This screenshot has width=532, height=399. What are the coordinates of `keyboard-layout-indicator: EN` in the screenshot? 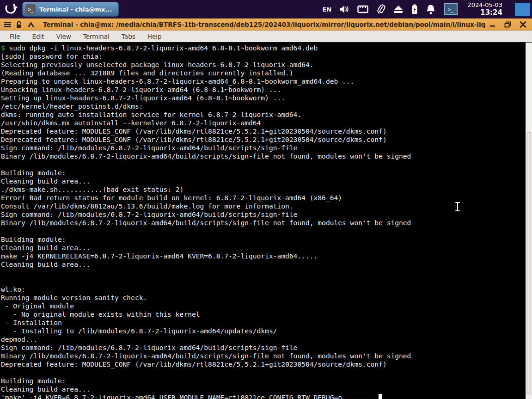 It's located at (327, 9).